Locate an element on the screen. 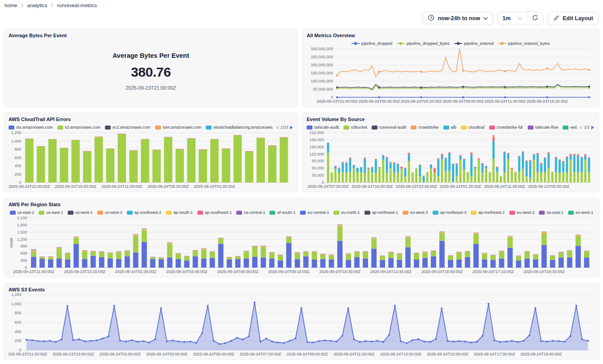 The height and width of the screenshot is (364, 603). legend-label: runreveal-audit is located at coordinates (393, 127).